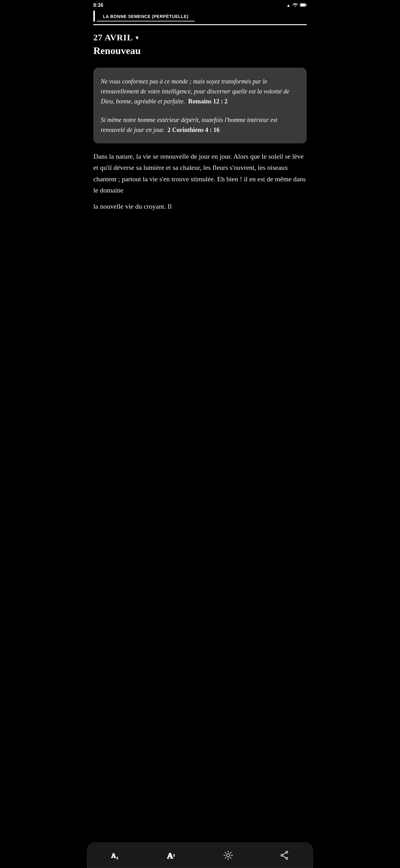 Image resolution: width=400 pixels, height=868 pixels. What do you see at coordinates (200, 91) in the screenshot?
I see `scripture-verse-1: Ne vous conformez pas à ce monde ; mais …` at bounding box center [200, 91].